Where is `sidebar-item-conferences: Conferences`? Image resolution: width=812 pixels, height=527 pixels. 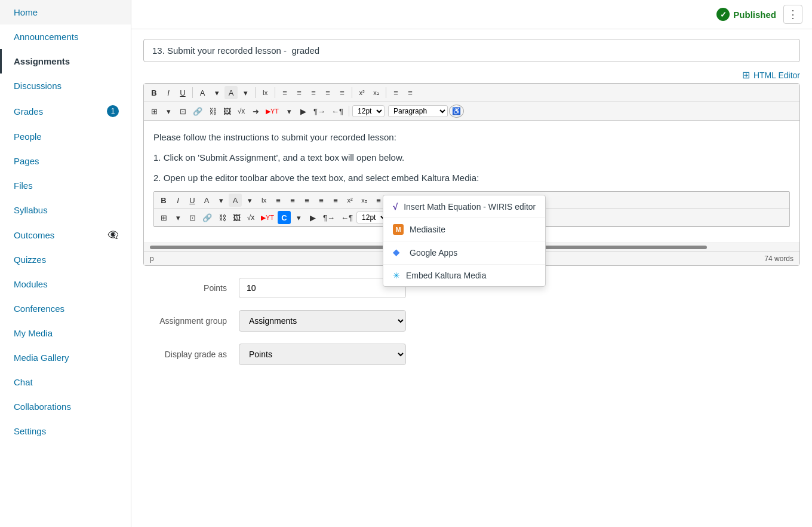
sidebar-item-conferences: Conferences is located at coordinates (66, 308).